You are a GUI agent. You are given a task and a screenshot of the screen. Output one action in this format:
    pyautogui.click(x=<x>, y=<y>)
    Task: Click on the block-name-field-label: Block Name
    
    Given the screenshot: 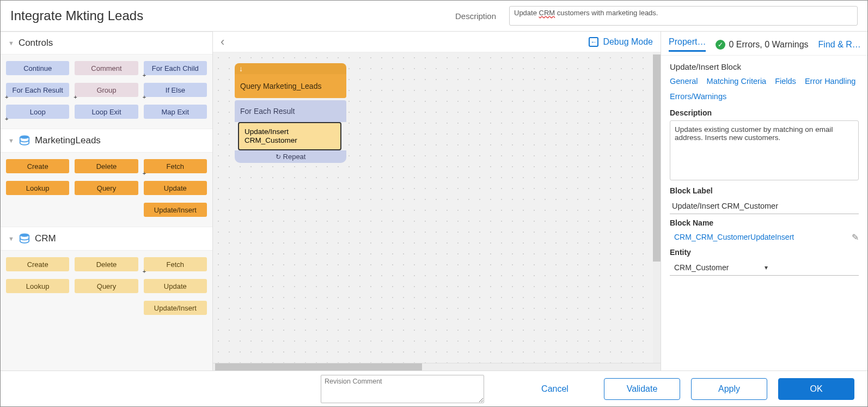 What is the action you would take?
    pyautogui.click(x=765, y=223)
    